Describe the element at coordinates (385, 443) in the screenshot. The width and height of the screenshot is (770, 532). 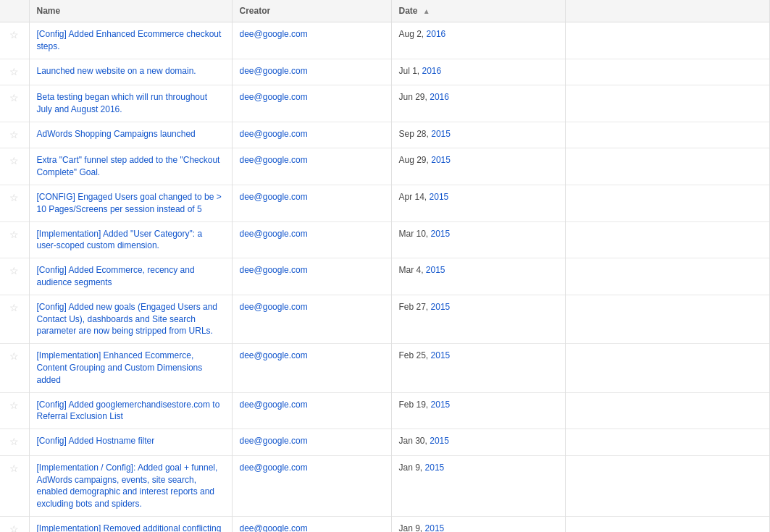
I see `table-row: ☆[Config] Added Hostname filterdee@googl…` at that location.